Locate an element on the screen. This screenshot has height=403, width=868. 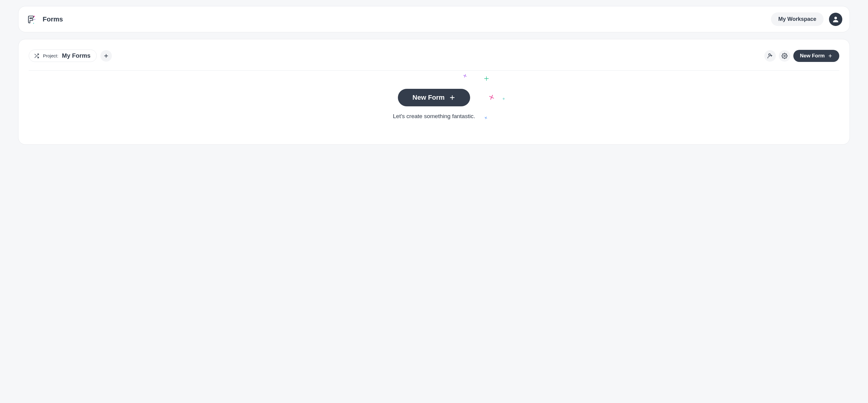
user-avatar is located at coordinates (836, 20).